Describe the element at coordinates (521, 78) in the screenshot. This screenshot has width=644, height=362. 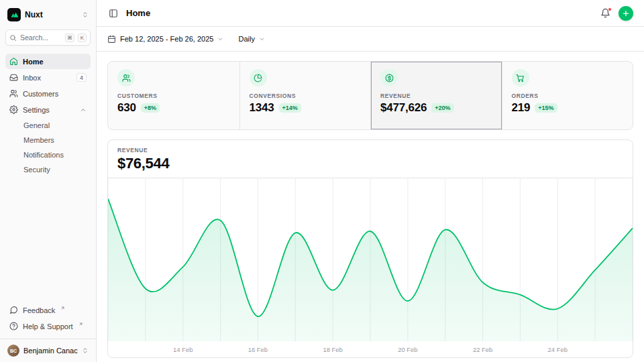
I see `cart-icon` at that location.